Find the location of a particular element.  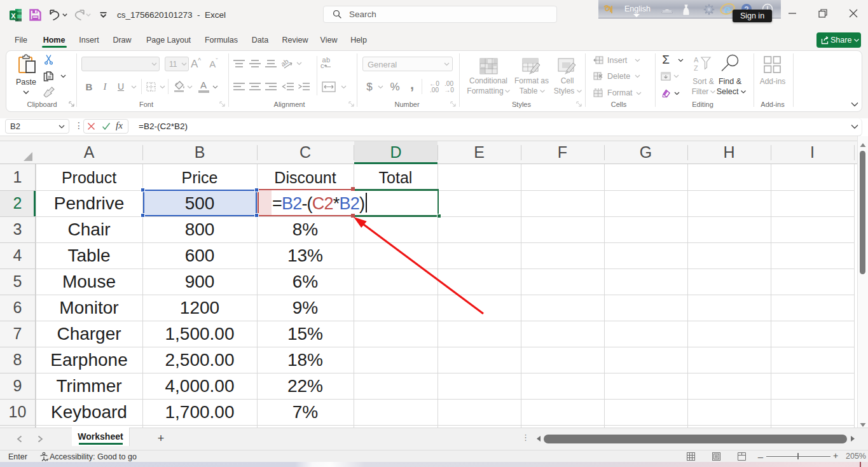

svg-text: A is located at coordinates (696, 60).